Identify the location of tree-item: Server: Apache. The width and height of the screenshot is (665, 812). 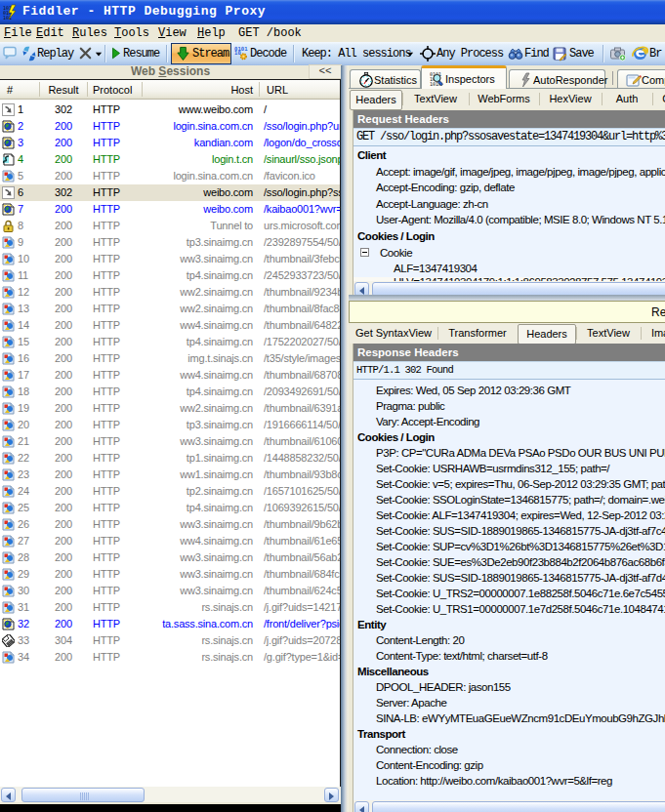
(510, 703).